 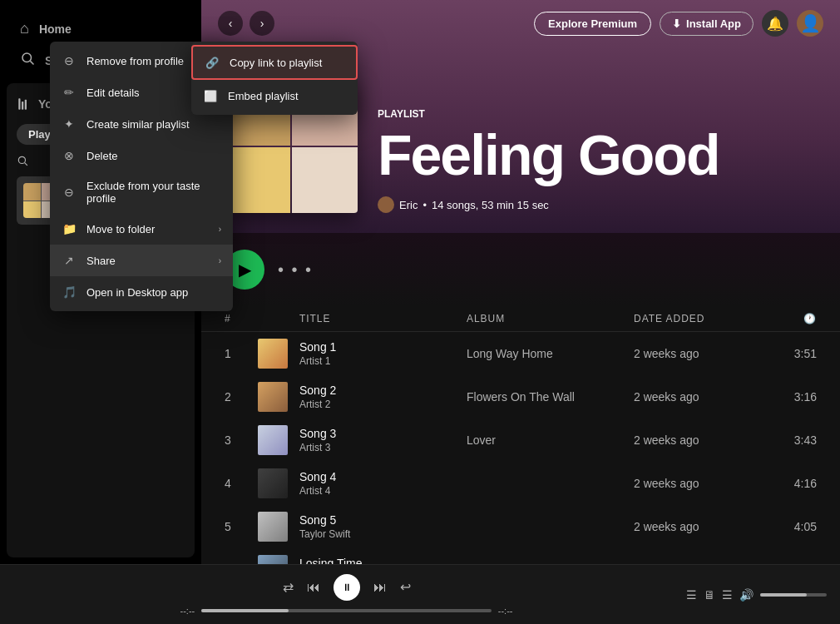 I want to click on more-options-button: • • •, so click(x=295, y=270).